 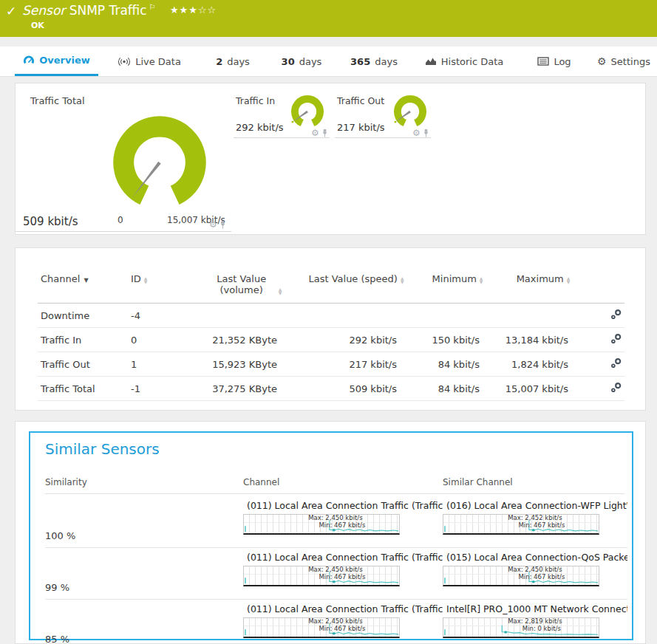 I want to click on tab-log: Log, so click(x=554, y=61).